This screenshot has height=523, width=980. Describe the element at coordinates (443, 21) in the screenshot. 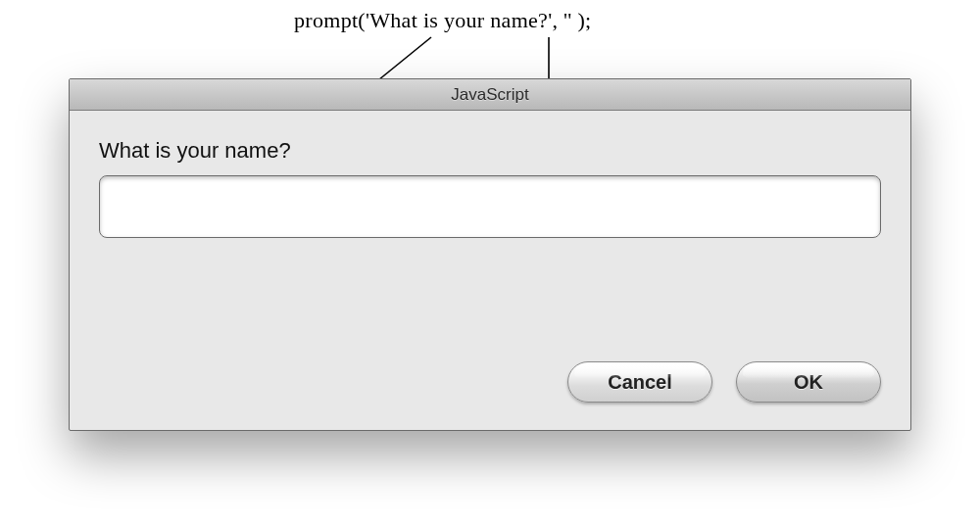

I see `code-annotation: prompt('What is your name?', '' );` at that location.